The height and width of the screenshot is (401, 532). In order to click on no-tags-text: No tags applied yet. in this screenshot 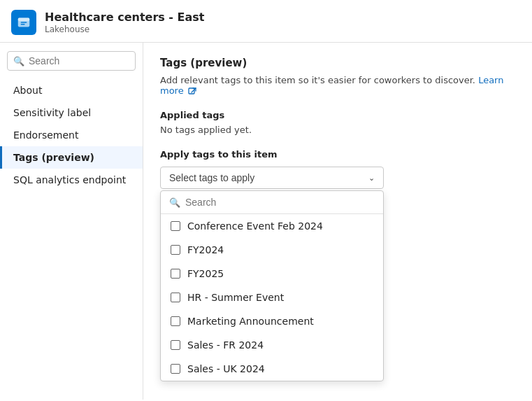, I will do `click(338, 130)`.